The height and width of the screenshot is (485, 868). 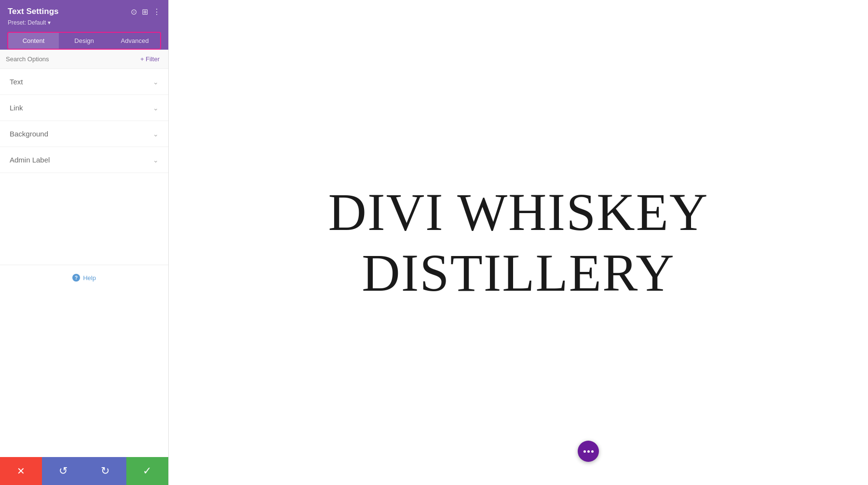 I want to click on header-icons: ⊙ ⊞ ⋮, so click(x=146, y=12).